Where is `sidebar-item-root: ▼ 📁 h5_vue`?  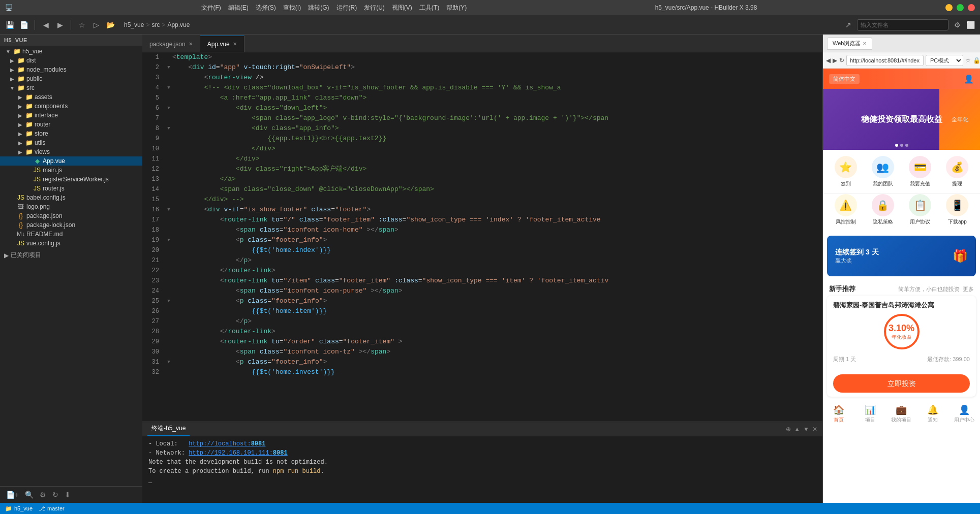 sidebar-item-root: ▼ 📁 h5_vue is located at coordinates (71, 51).